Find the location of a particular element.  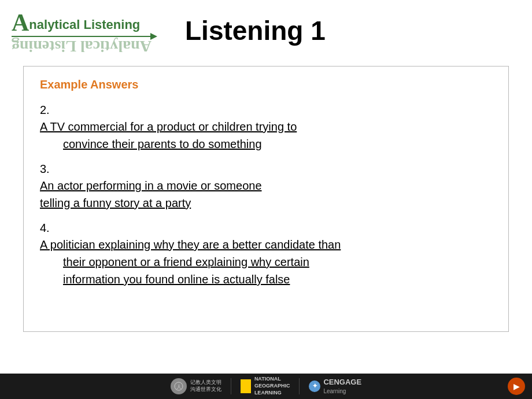

answer-text-2-line1: A TV commercial for a product or childre… is located at coordinates (266, 127).